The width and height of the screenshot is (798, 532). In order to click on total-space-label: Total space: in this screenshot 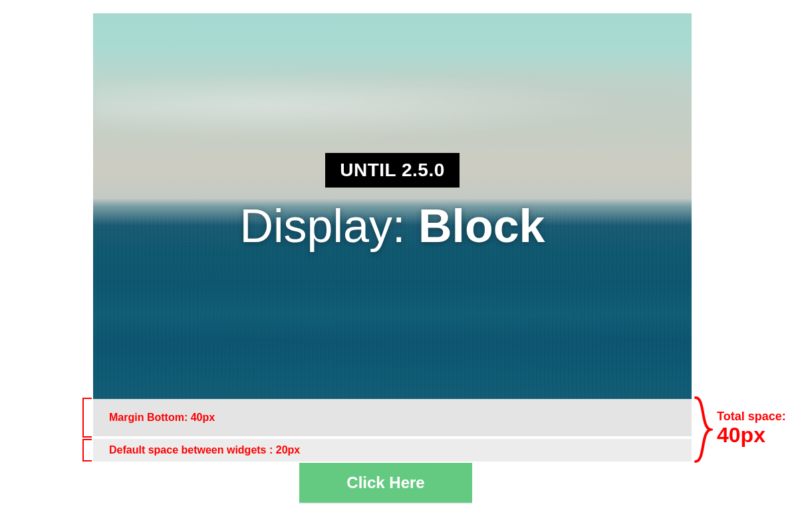, I will do `click(751, 416)`.